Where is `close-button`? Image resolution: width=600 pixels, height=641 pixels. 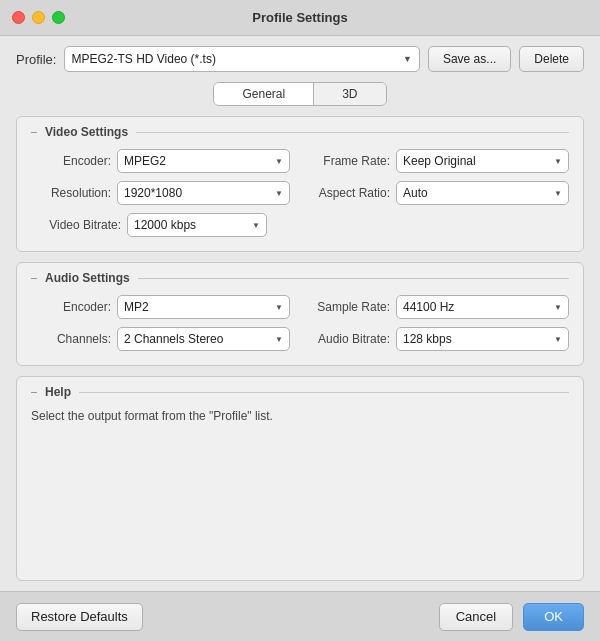
close-button is located at coordinates (18, 18).